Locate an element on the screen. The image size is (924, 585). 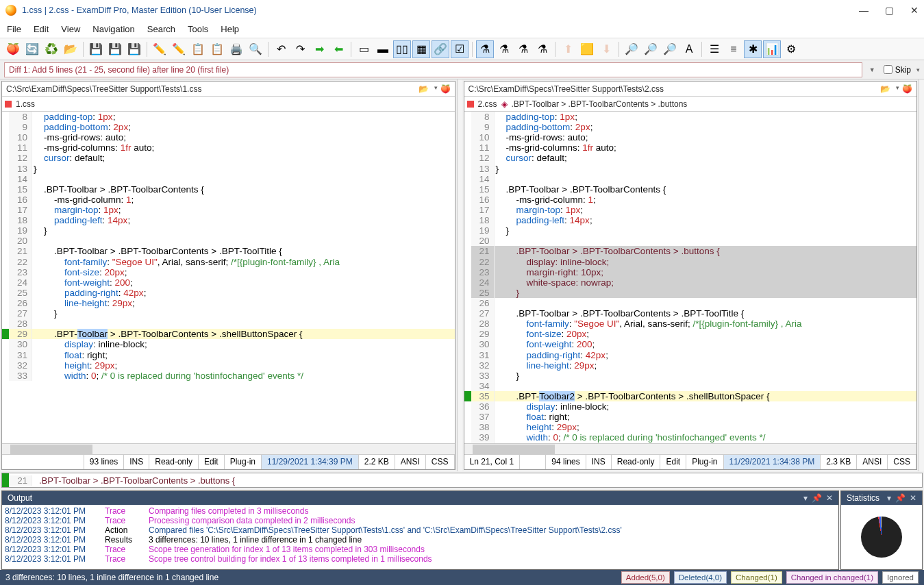
edit-left-icon: ✏️ is located at coordinates (160, 49).